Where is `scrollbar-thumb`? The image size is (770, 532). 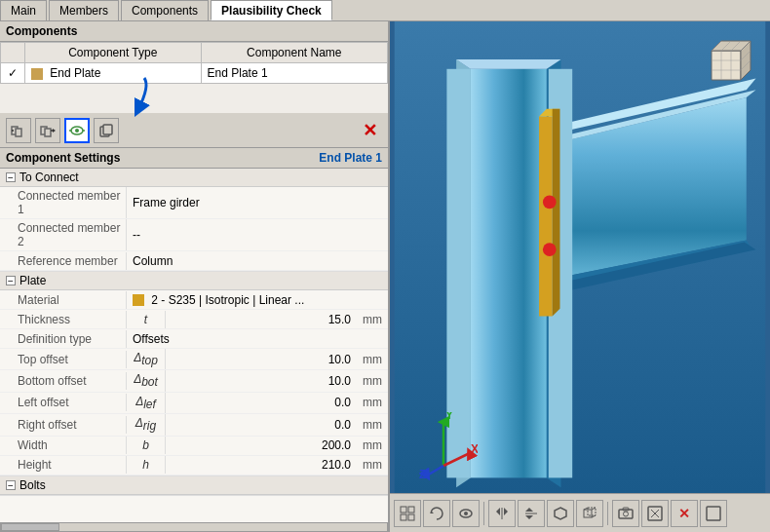
scrollbar-thumb is located at coordinates (30, 527).